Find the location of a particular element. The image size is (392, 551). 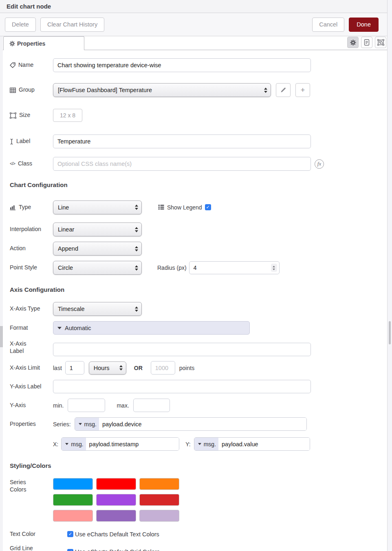

x-axis-limit-label: X-Axis Limit is located at coordinates (31, 368).